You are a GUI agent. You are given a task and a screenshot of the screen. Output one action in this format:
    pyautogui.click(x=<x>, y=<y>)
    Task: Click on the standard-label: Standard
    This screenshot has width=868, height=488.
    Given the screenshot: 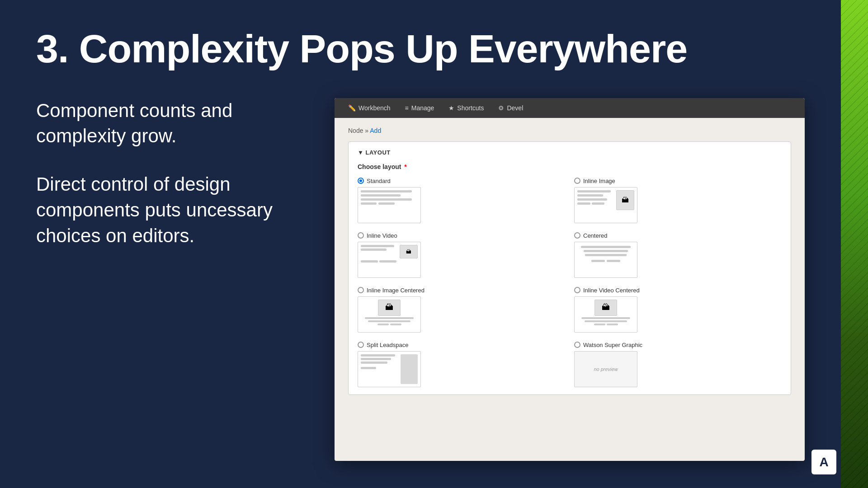 What is the action you would take?
    pyautogui.click(x=379, y=181)
    